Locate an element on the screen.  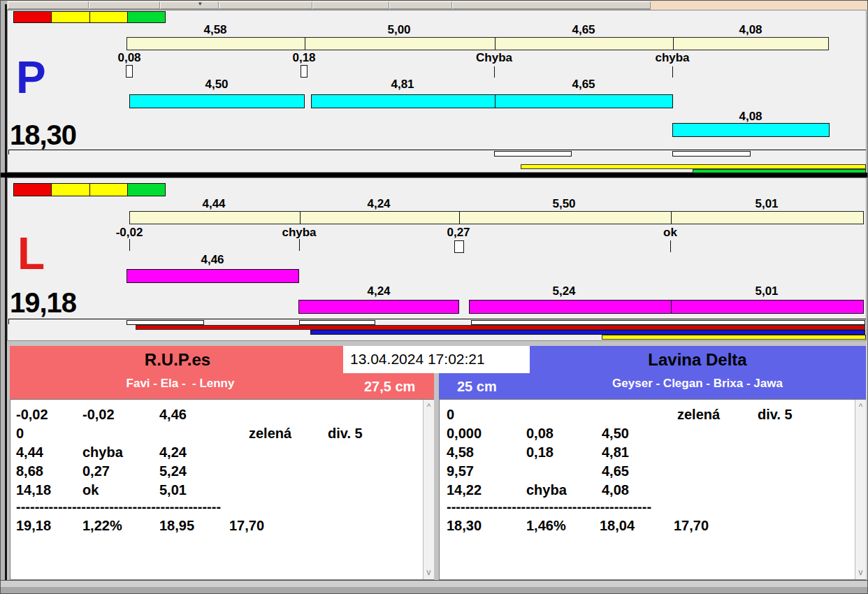
ruler-bar-p is located at coordinates (478, 43).